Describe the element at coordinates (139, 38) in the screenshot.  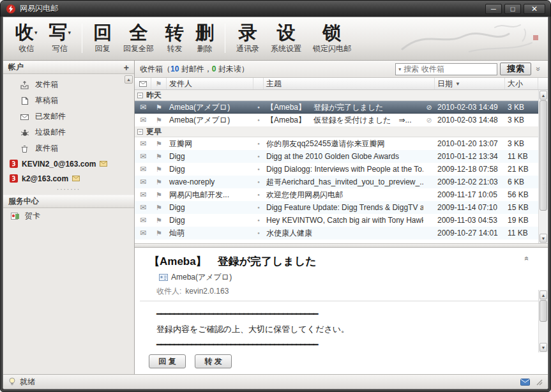
I see `reply-all-button: 全 回复全部` at that location.